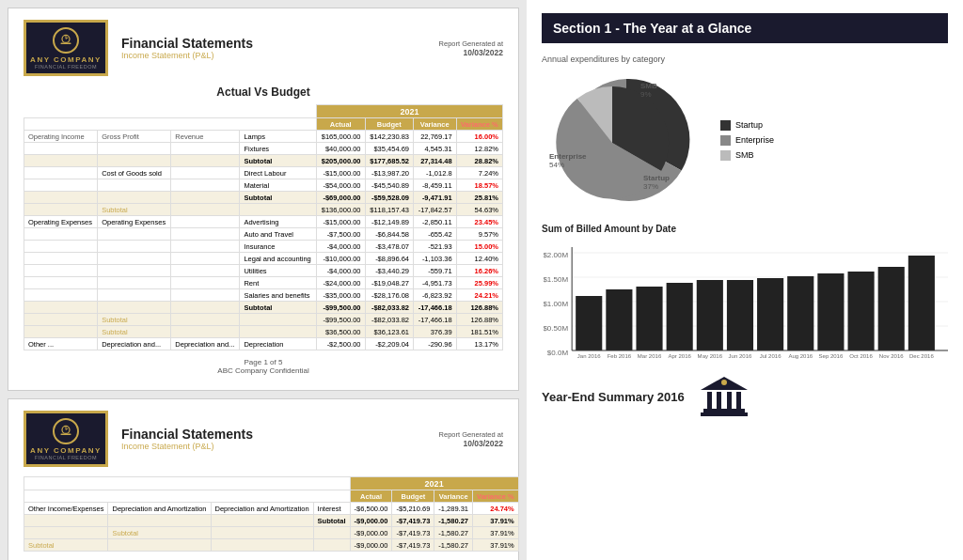 This screenshot has height=560, width=963. What do you see at coordinates (711, 356) in the screenshot?
I see `svg-text: May 2016` at bounding box center [711, 356].